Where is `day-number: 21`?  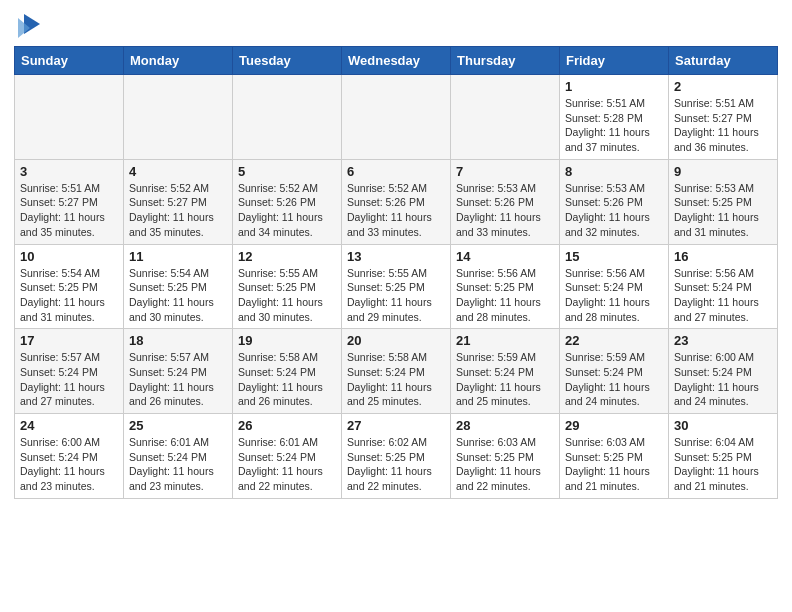 day-number: 21 is located at coordinates (505, 340).